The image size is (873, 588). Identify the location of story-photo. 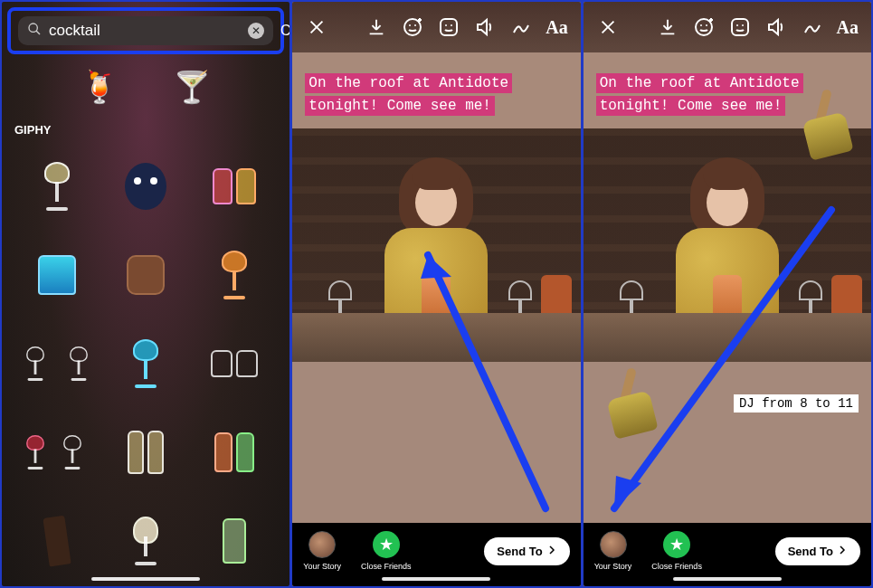
(436, 245).